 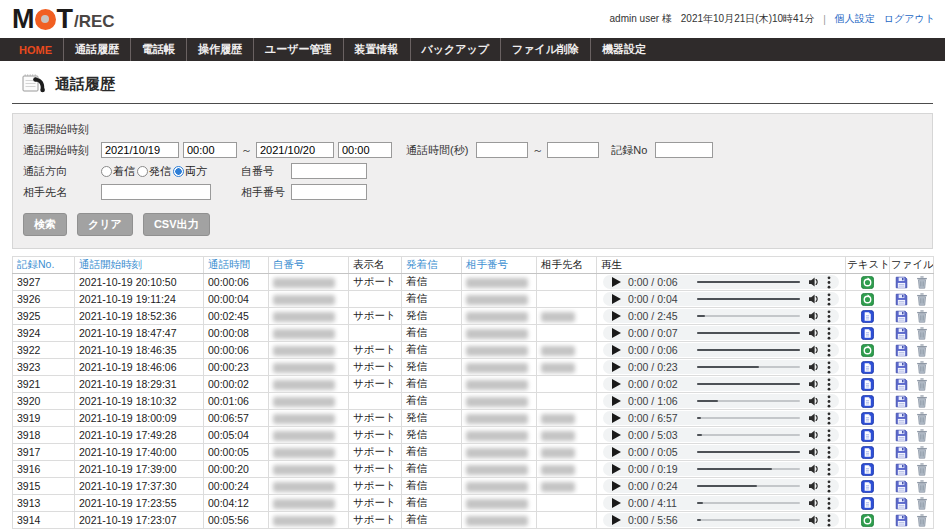 I want to click on nav-item-backup: バックアップ, so click(x=456, y=50).